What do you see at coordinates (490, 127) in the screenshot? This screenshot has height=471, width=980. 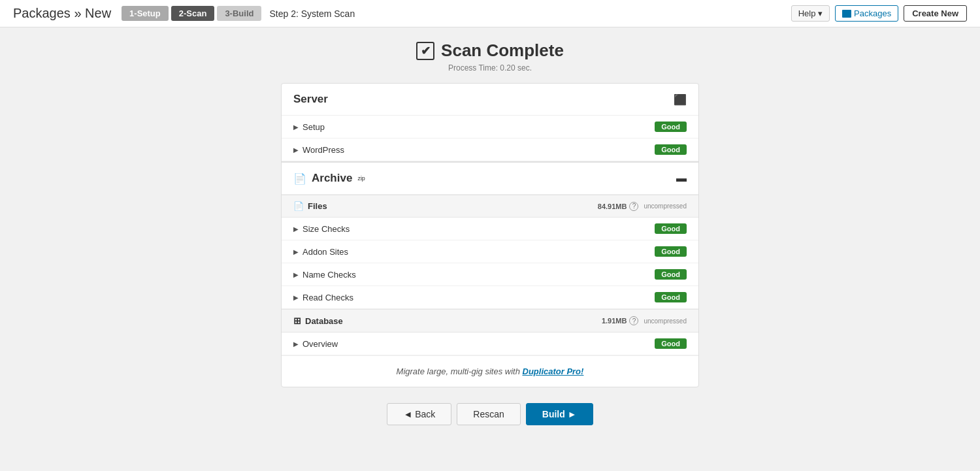 I see `server-setup-row: ▶ Setup Good` at bounding box center [490, 127].